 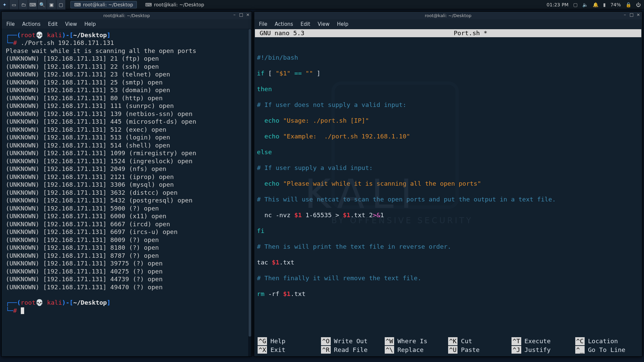 What do you see at coordinates (351, 350) in the screenshot?
I see `shortcut-label: Read File` at bounding box center [351, 350].